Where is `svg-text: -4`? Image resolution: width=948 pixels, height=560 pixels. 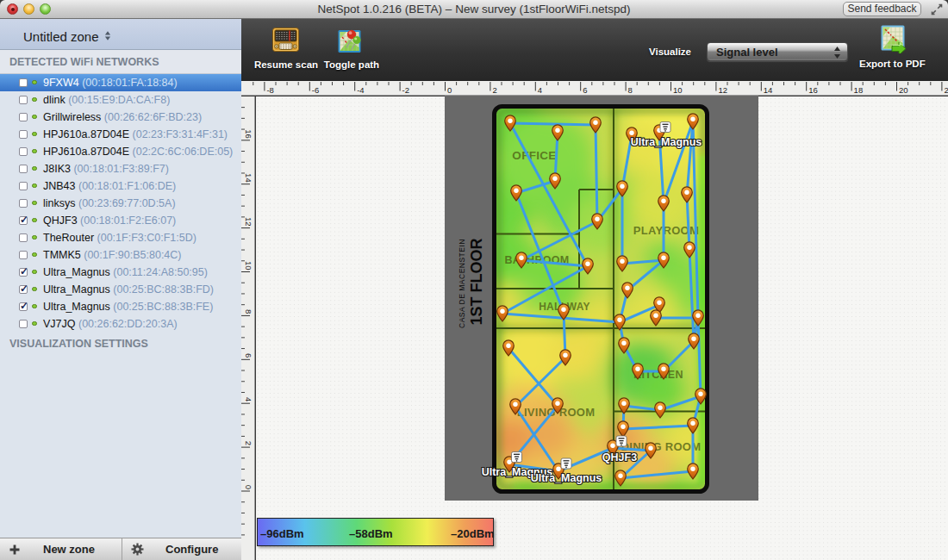
svg-text: -4 is located at coordinates (360, 90).